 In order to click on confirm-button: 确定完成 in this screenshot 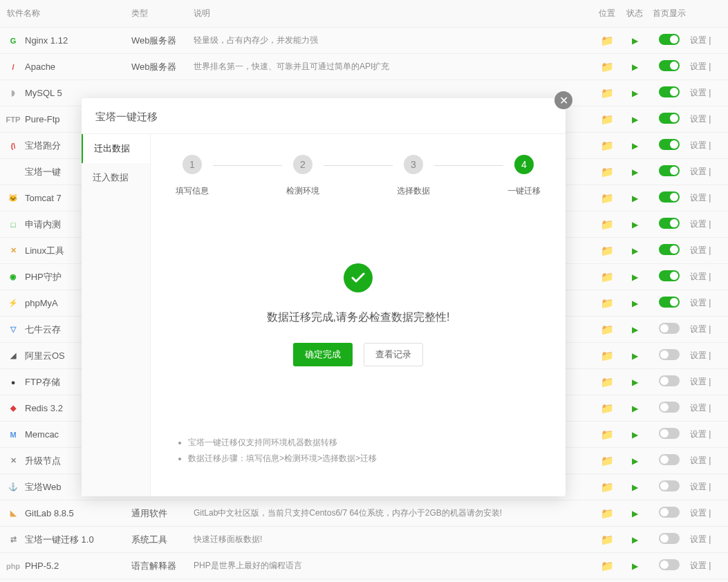, I will do `click(323, 355)`.